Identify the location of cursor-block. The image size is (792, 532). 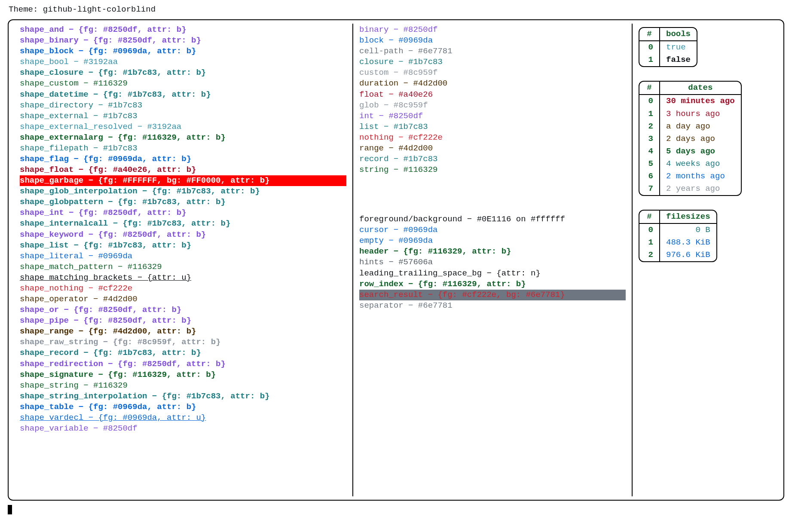
(10, 510).